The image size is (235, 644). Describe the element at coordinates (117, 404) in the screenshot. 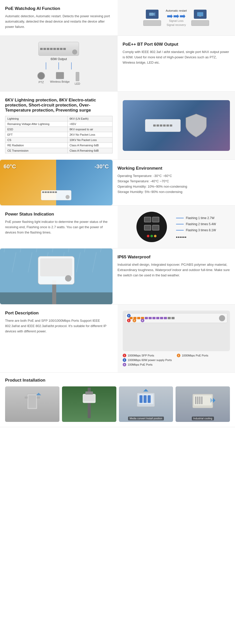

I see `install-images: Media convert Install position Industria…` at that location.